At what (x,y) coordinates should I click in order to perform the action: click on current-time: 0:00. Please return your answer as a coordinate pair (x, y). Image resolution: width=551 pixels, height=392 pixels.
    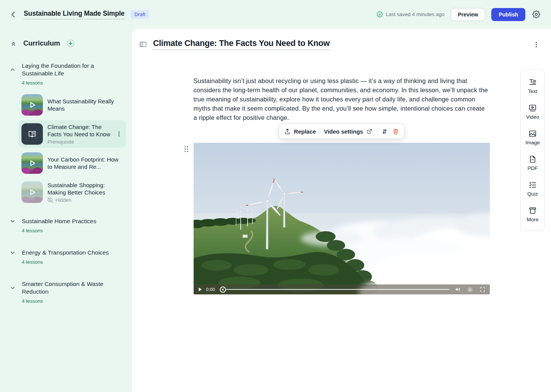
    Looking at the image, I should click on (211, 289).